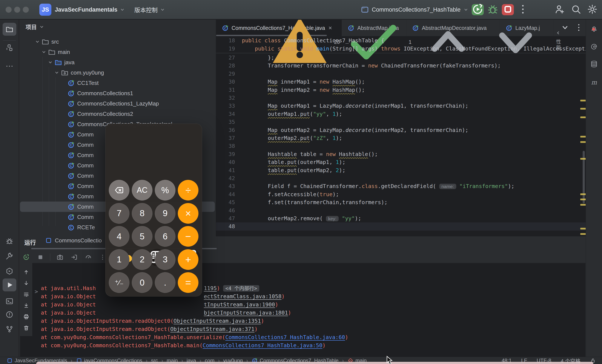 The image size is (602, 364). What do you see at coordinates (165, 260) in the screenshot?
I see `calc-button-3: 3` at bounding box center [165, 260].